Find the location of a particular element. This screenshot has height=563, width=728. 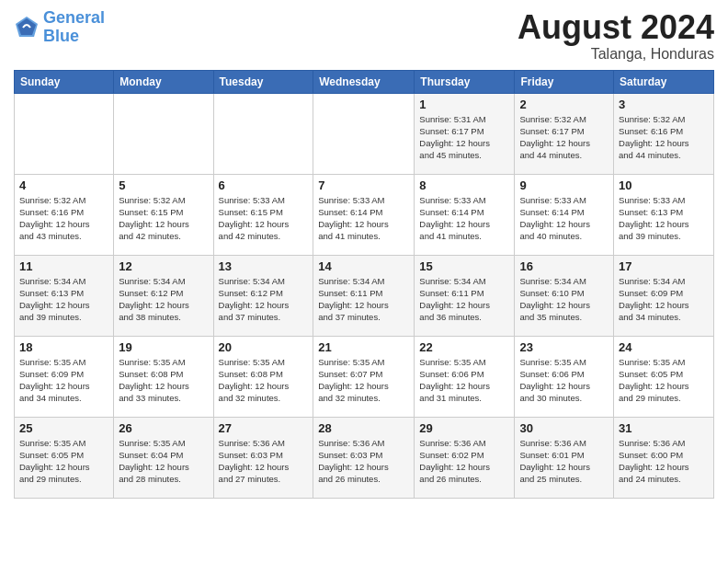

header-row: Sunday Monday Tuesday Wednesday Thursday… is located at coordinates (364, 81).